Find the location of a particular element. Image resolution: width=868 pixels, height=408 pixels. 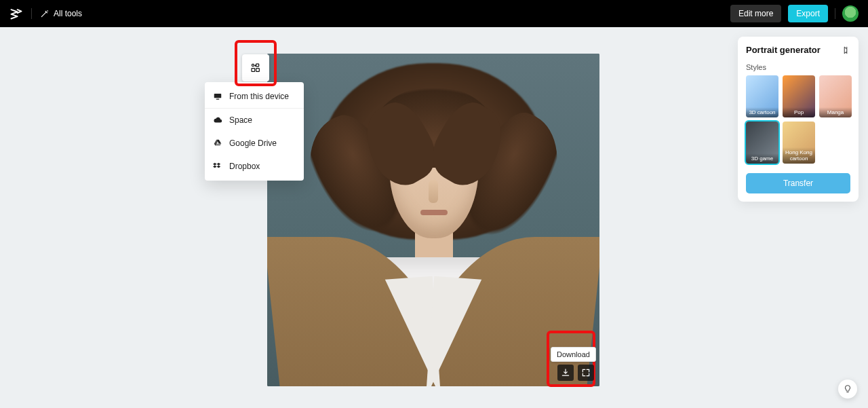

style-label: Pop is located at coordinates (799, 113).